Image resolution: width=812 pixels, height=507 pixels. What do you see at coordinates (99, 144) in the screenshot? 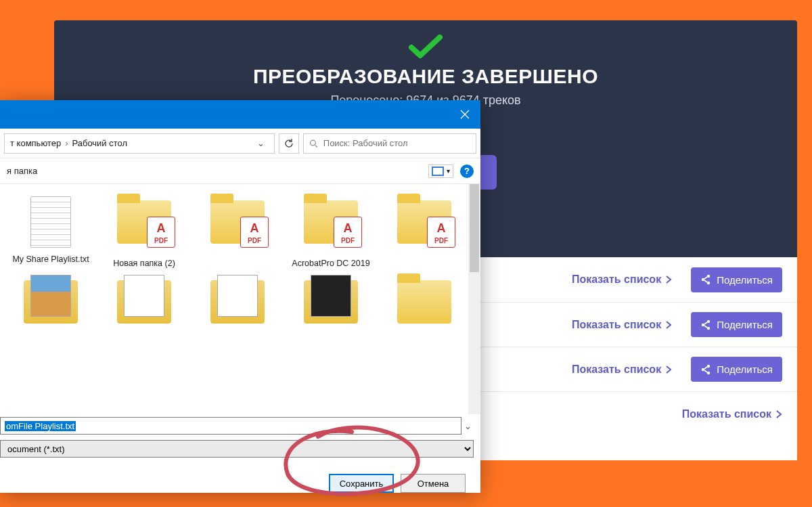
I see `breadcrumb-part: Рабочий стол` at bounding box center [99, 144].